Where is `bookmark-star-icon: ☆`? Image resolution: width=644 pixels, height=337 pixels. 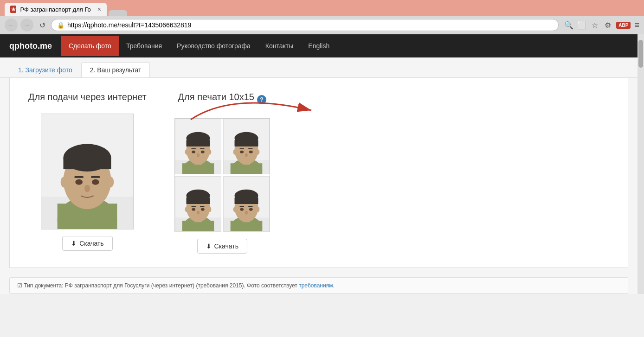 bookmark-star-icon: ☆ is located at coordinates (595, 25).